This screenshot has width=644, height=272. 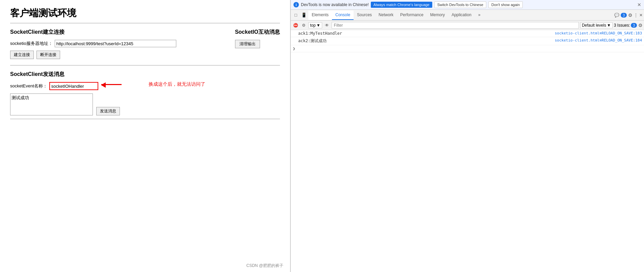 I want to click on tab-performance: Performance, so click(x=412, y=15).